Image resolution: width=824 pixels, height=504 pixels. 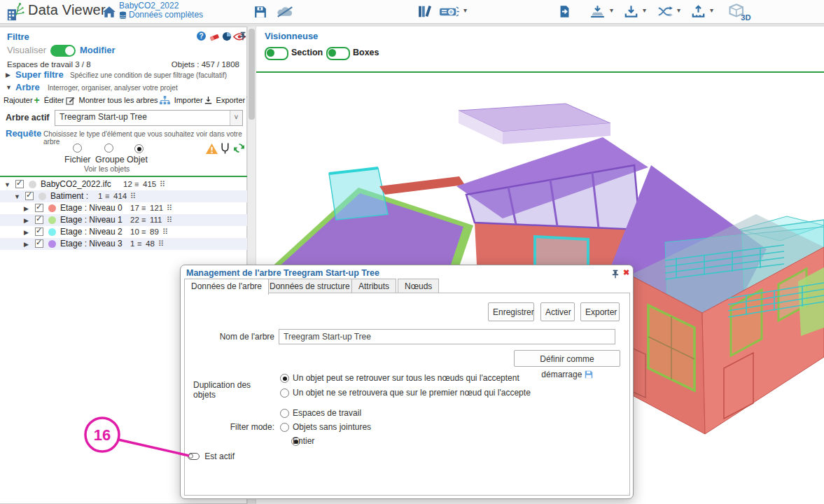 I want to click on cloud-offline-icon, so click(x=285, y=12).